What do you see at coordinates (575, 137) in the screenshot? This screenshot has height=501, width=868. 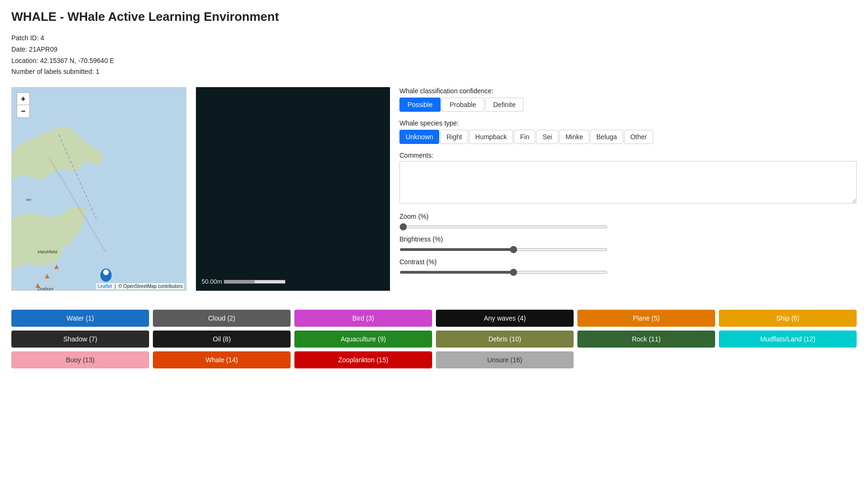 I see `species-minke: Minke` at bounding box center [575, 137].